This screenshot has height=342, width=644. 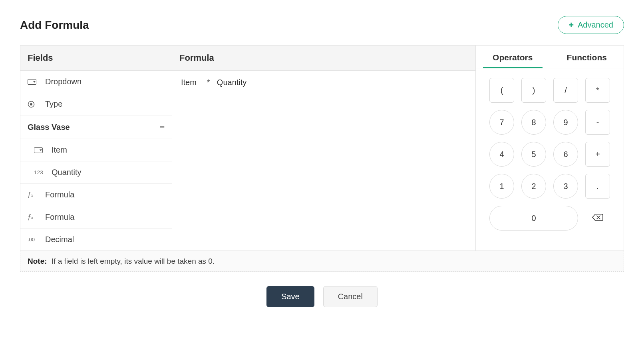 I want to click on key-5: 5, so click(x=534, y=154).